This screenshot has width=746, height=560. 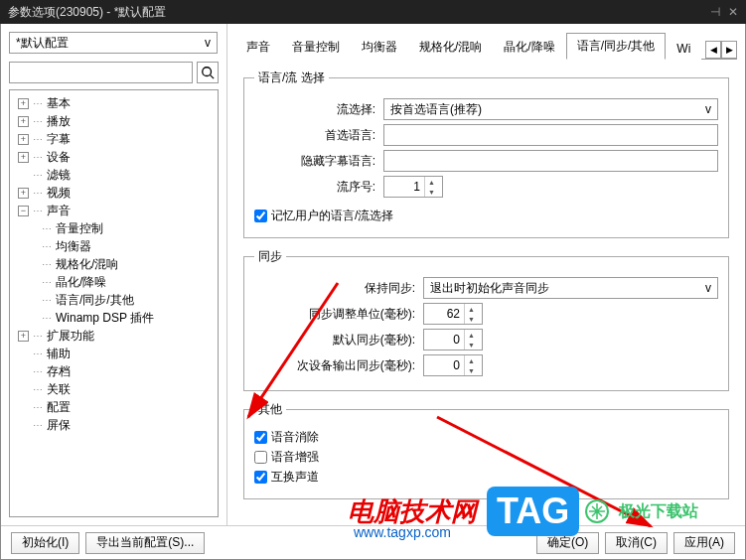 I want to click on default-sync-label: 默认同步(毫秒):, so click(x=339, y=340).